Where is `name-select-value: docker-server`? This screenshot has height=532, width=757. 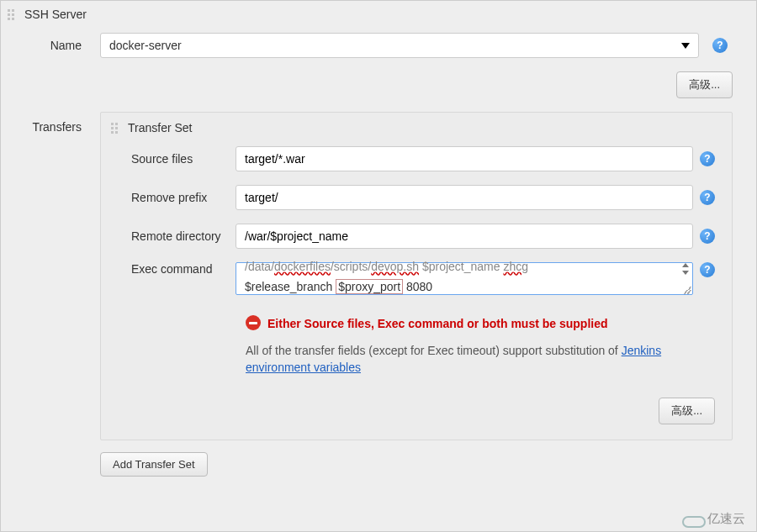 name-select-value: docker-server is located at coordinates (146, 45).